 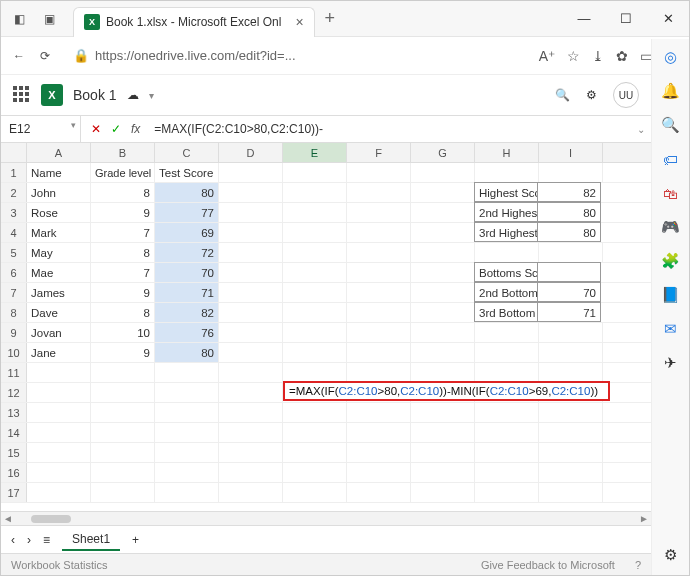 What do you see at coordinates (187, 492) in the screenshot?
I see `cell-C17` at bounding box center [187, 492].